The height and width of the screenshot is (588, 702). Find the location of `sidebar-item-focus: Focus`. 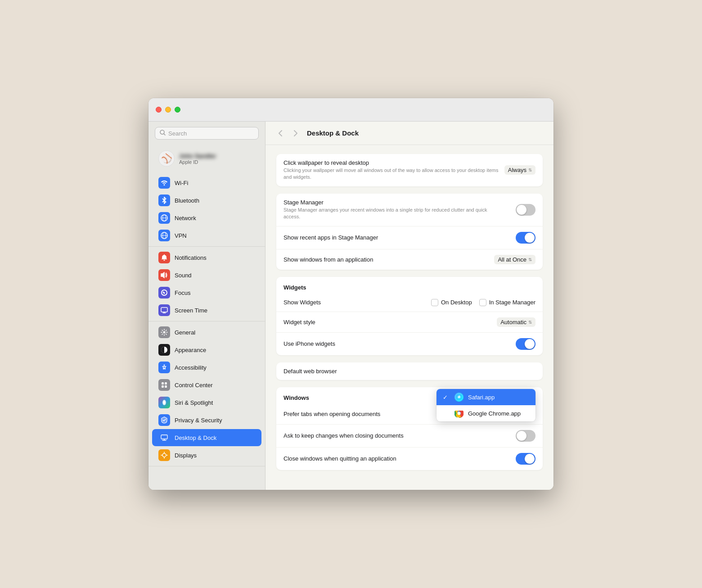

sidebar-item-focus: Focus is located at coordinates (207, 293).